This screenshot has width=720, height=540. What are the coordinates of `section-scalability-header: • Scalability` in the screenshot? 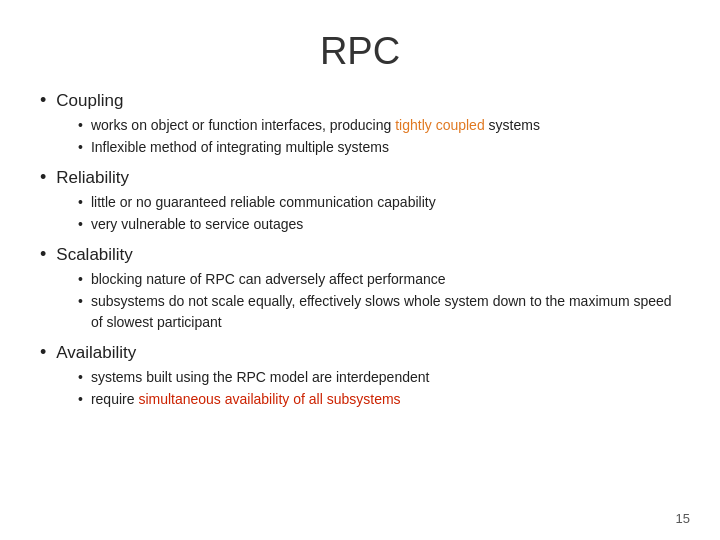 It's located at (360, 255).